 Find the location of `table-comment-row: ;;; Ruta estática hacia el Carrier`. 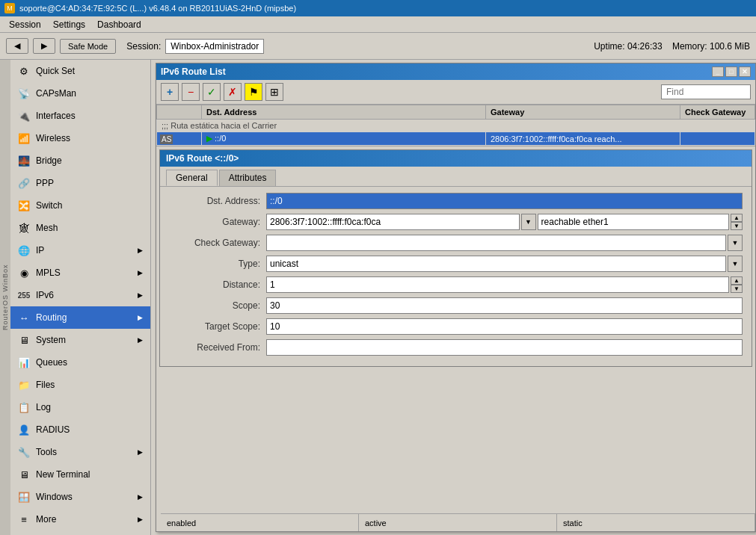

table-comment-row: ;;; Ruta estática hacia el Carrier is located at coordinates (456, 126).